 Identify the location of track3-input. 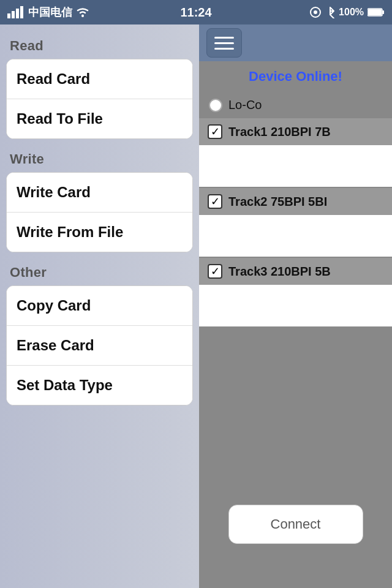
(295, 306).